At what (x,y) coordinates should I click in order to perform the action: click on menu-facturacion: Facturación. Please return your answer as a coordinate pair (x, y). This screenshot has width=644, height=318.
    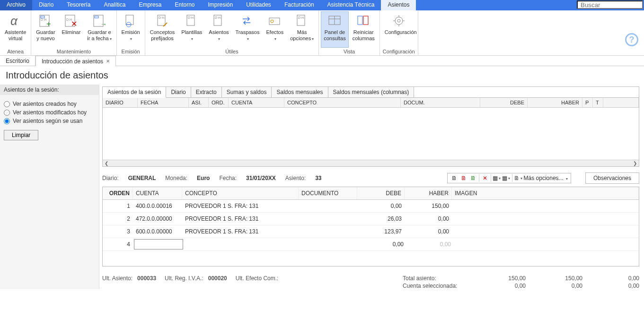
    Looking at the image, I should click on (299, 5).